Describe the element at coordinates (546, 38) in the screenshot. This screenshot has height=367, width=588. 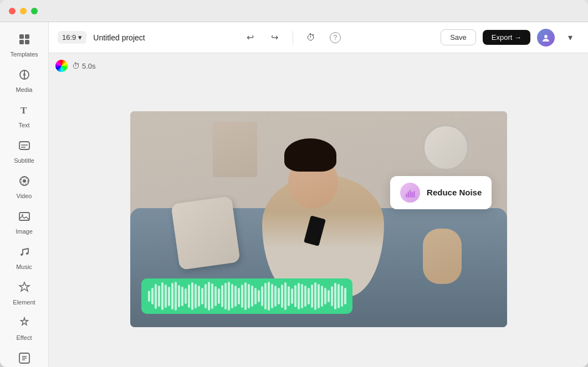
I see `avatar` at that location.